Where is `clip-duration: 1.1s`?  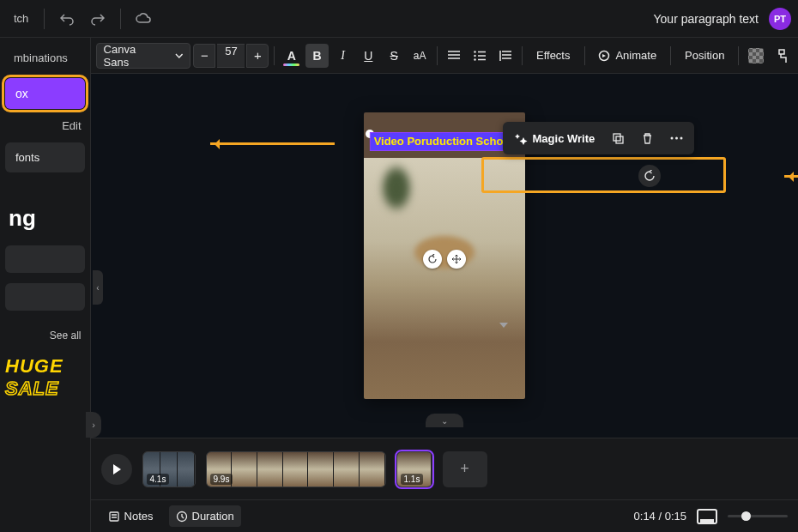 clip-duration: 1.1s is located at coordinates (412, 479).